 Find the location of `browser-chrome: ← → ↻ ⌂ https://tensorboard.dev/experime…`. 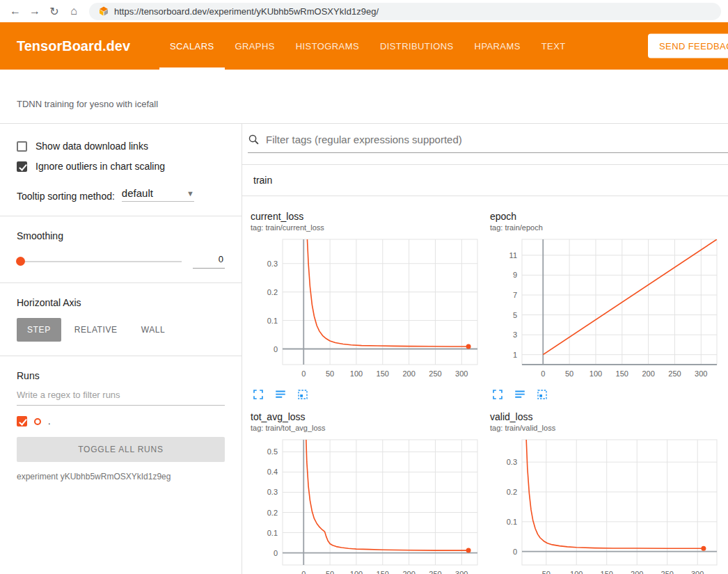

browser-chrome: ← → ↻ ⌂ https://tensorboard.dev/experime… is located at coordinates (364, 11).